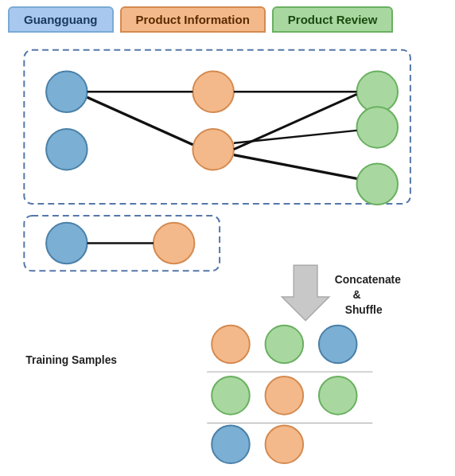  Describe the element at coordinates (192, 19) in the screenshot. I see `tab-product-information: Product Information` at that location.